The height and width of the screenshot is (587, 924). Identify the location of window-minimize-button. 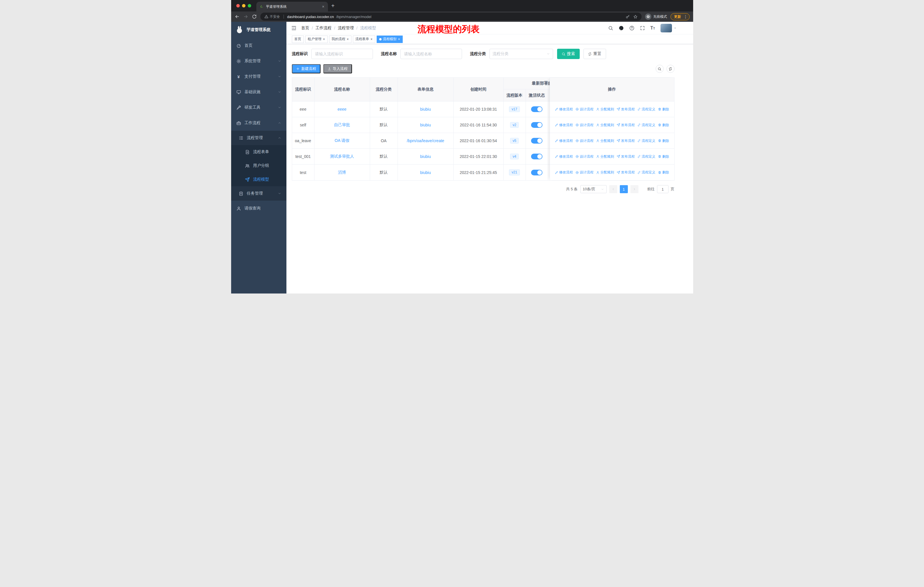
(244, 5).